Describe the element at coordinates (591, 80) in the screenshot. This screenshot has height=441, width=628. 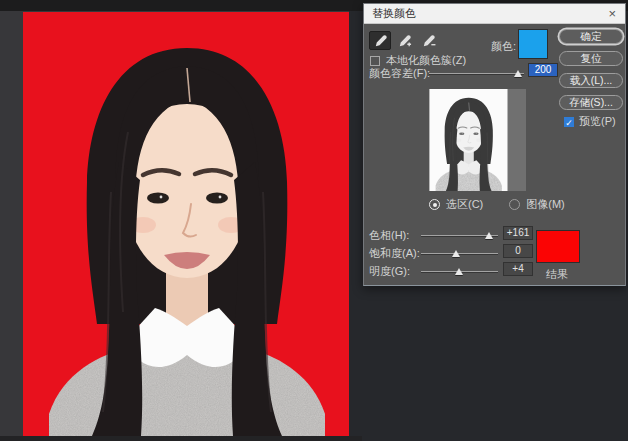
I see `load-button: 载入(L)...` at that location.